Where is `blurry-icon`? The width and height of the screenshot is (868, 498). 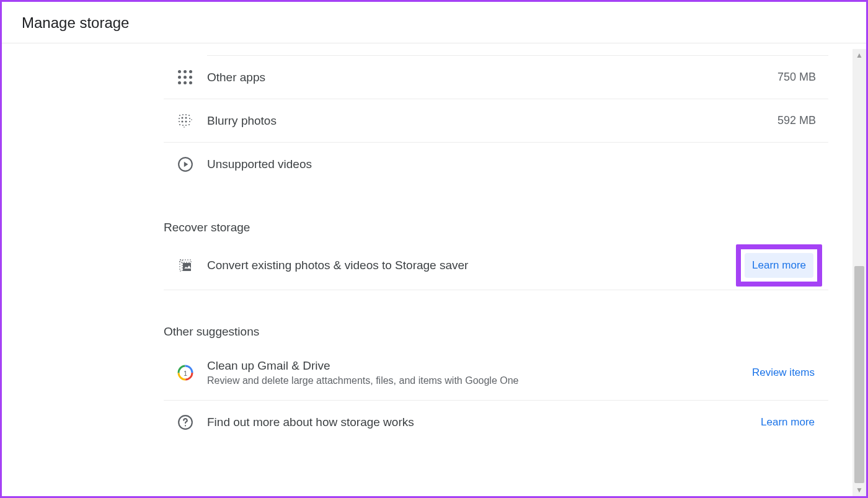
blurry-icon is located at coordinates (185, 121).